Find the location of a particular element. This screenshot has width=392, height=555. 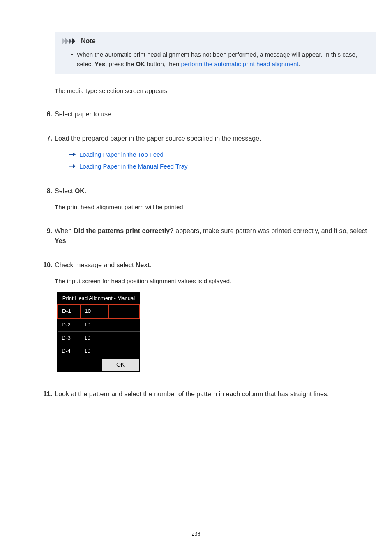

step-6-num: 6. is located at coordinates (49, 114).